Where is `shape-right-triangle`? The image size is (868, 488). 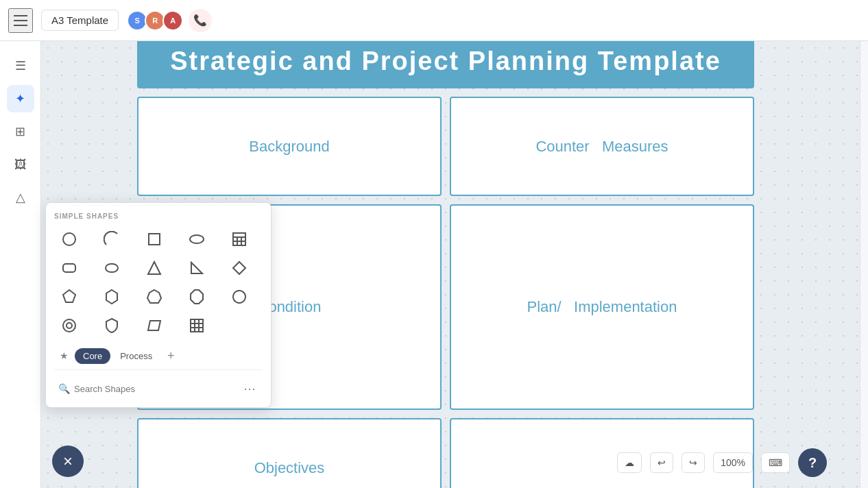 shape-right-triangle is located at coordinates (197, 268).